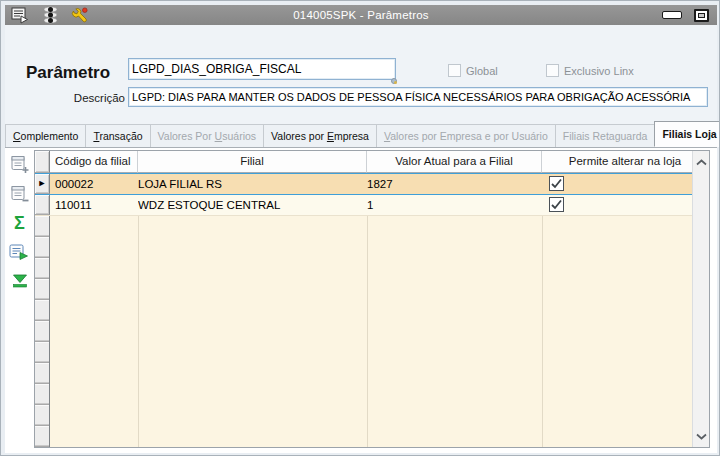 The width and height of the screenshot is (720, 456). I want to click on tab-filiais-loja: Filiais Loja, so click(687, 134).